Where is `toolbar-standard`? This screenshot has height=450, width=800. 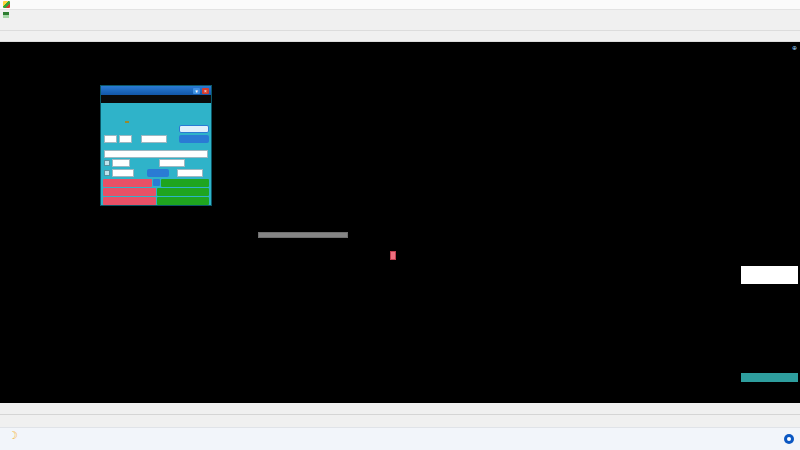 toolbar-standard is located at coordinates (400, 25).